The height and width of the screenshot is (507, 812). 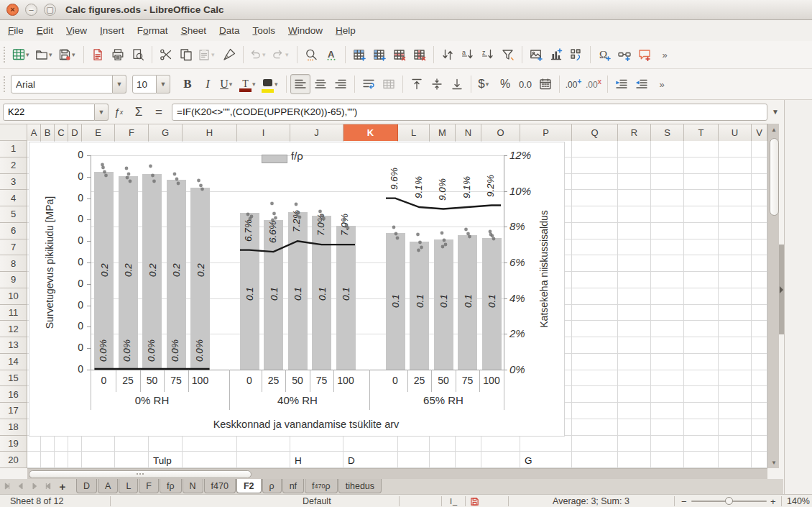 I want to click on sheet-tab-_: ρ, so click(x=272, y=486).